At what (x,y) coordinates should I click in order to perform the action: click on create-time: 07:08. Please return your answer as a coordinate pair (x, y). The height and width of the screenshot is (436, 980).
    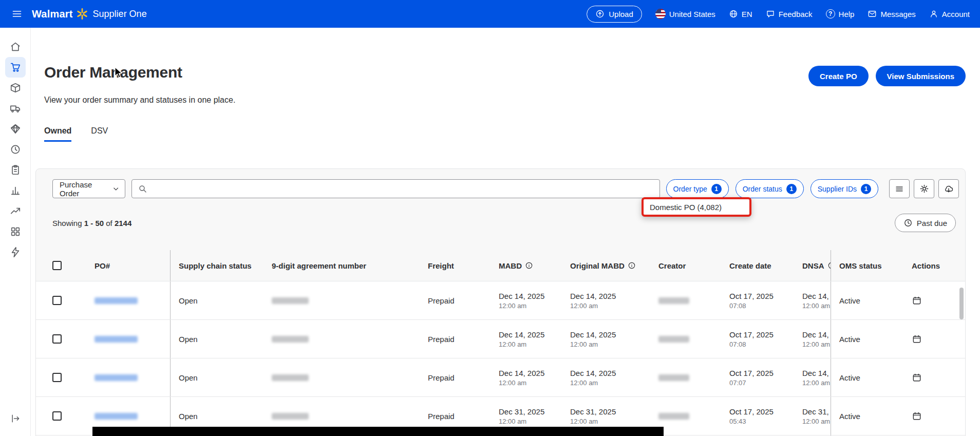
    Looking at the image, I should click on (738, 306).